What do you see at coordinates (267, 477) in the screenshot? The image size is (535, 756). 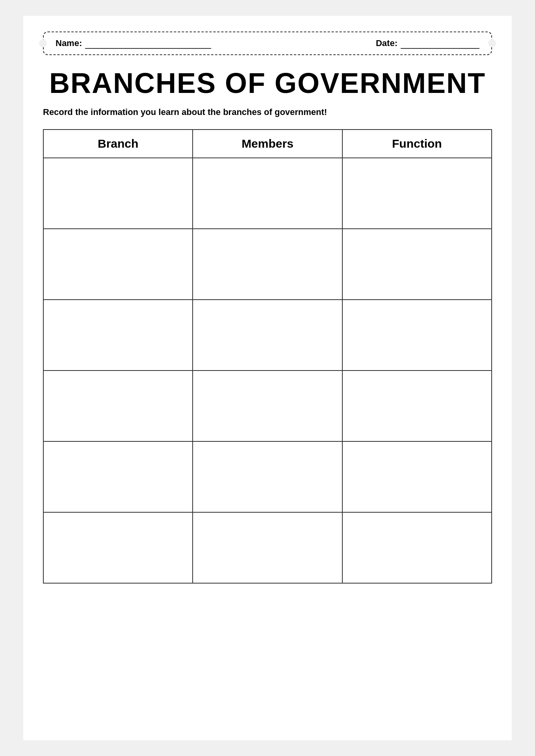 I see `cell-row4-col1` at bounding box center [267, 477].